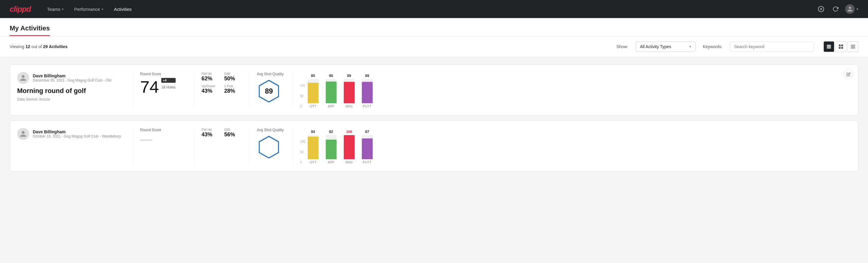 The width and height of the screenshot is (868, 263). Describe the element at coordinates (349, 92) in the screenshot. I see `bar-fill-arg` at that location.